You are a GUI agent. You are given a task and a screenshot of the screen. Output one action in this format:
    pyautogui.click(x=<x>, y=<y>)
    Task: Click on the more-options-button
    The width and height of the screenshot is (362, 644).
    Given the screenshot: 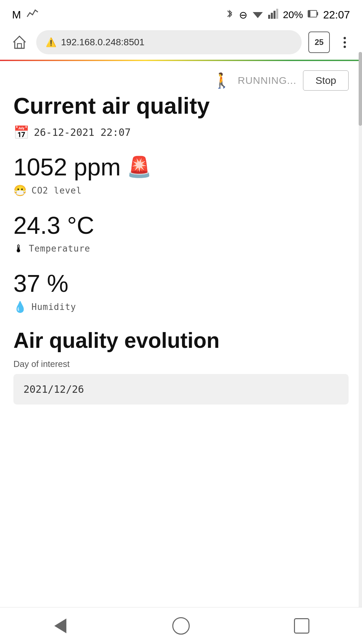 What is the action you would take?
    pyautogui.click(x=345, y=42)
    